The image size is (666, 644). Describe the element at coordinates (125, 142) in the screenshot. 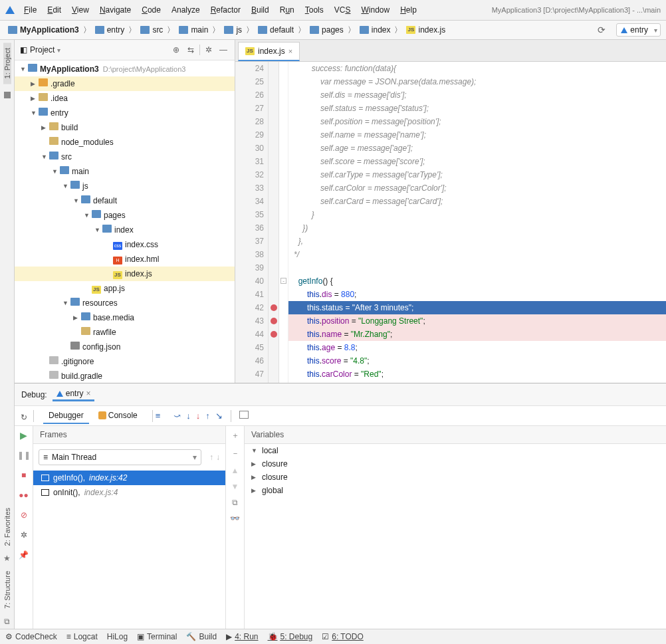

I see `tree-row: node_modules` at that location.